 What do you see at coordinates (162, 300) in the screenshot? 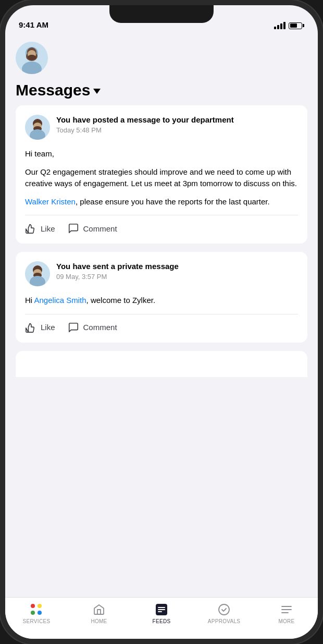
I see `body-p1-2: Hi Angelica Smith, welcome to Zylker.` at bounding box center [162, 300].